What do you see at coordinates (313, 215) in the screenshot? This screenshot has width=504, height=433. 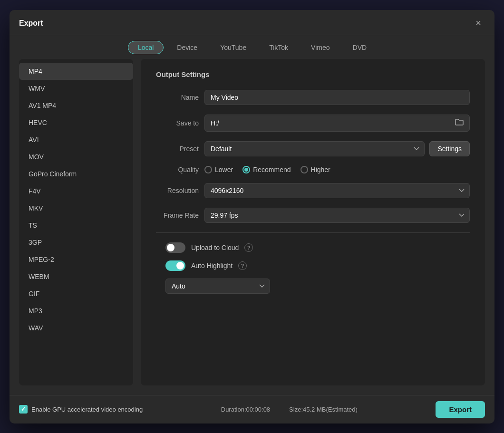 I see `frame-rate-row: Frame Rate 29.97 fps 60 fps 30 fps 24 fp…` at bounding box center [313, 215].